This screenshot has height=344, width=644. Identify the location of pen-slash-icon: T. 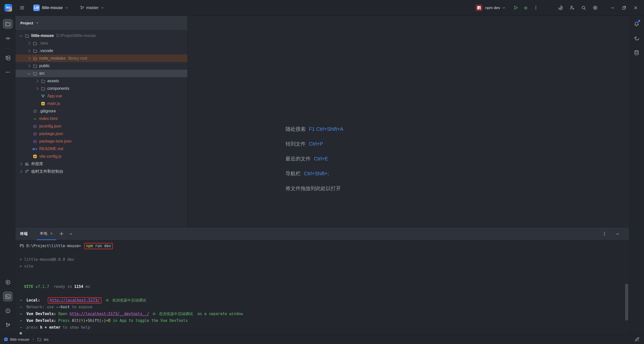
(637, 339).